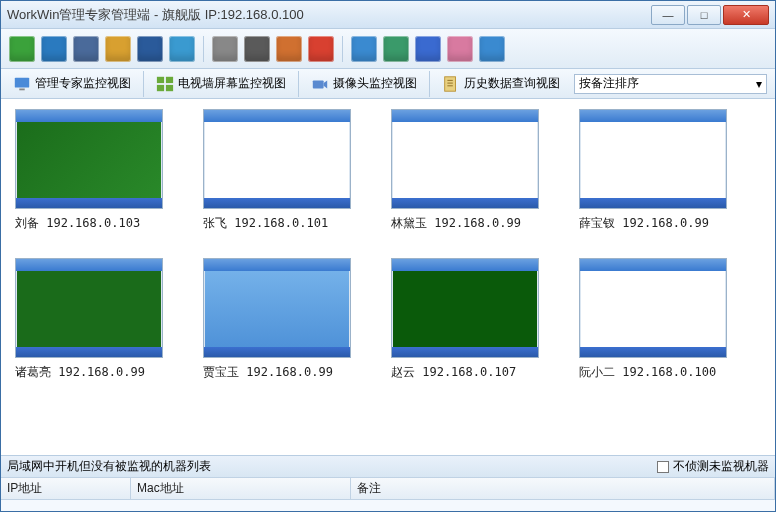  I want to click on thumbnail-caption: 刘备 192.168.0.103, so click(89, 224).